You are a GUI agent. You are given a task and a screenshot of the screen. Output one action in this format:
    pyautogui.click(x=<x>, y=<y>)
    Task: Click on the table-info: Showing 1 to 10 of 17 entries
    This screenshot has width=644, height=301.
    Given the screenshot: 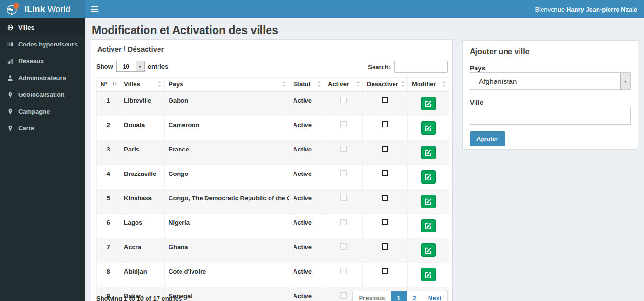 What is the action you would take?
    pyautogui.click(x=139, y=298)
    